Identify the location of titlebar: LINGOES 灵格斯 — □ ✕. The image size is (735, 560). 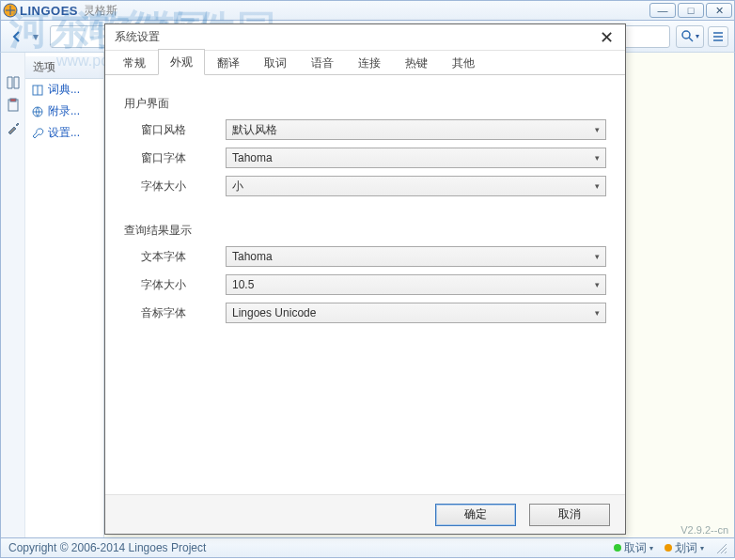
(368, 10).